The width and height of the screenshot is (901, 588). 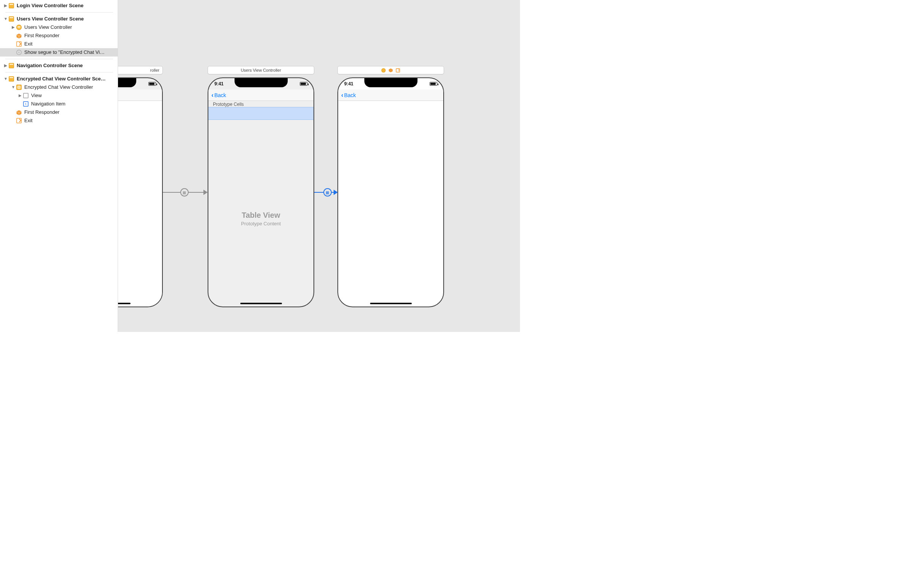 I want to click on outline-label: Encrypted Chat View Controller, so click(x=70, y=87).